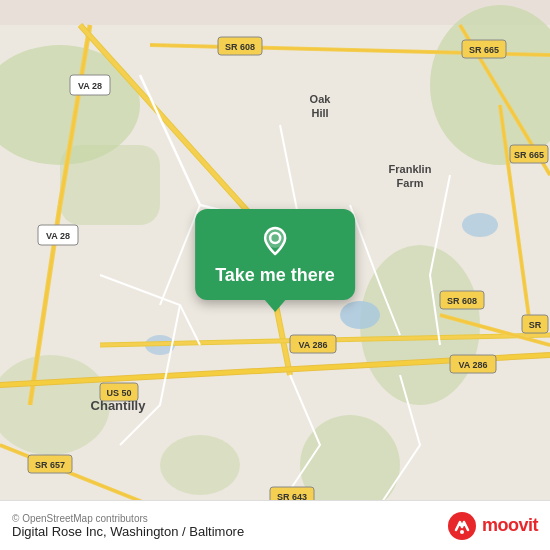  I want to click on svg-text: SR, so click(536, 325).